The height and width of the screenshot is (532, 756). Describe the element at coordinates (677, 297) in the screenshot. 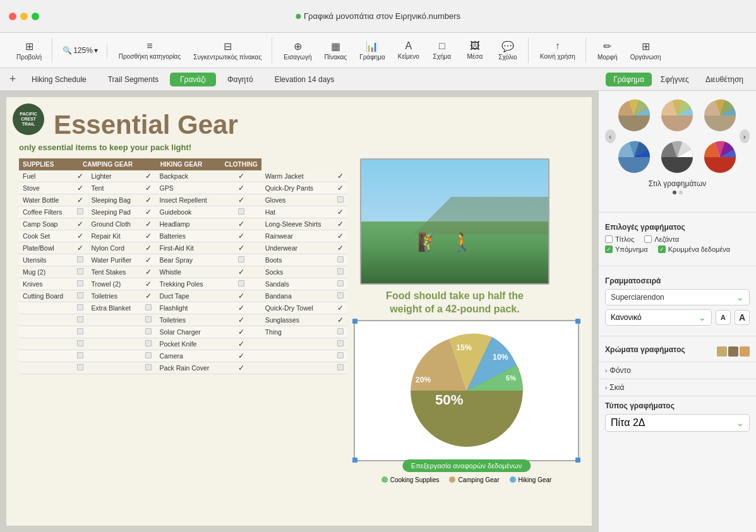

I see `font-selector: Superclarendon ⌄` at that location.